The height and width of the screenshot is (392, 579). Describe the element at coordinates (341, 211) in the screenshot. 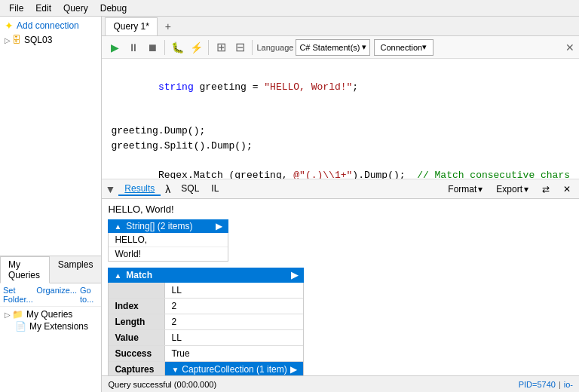

I see `hello-world-result: HELLO, World!` at that location.